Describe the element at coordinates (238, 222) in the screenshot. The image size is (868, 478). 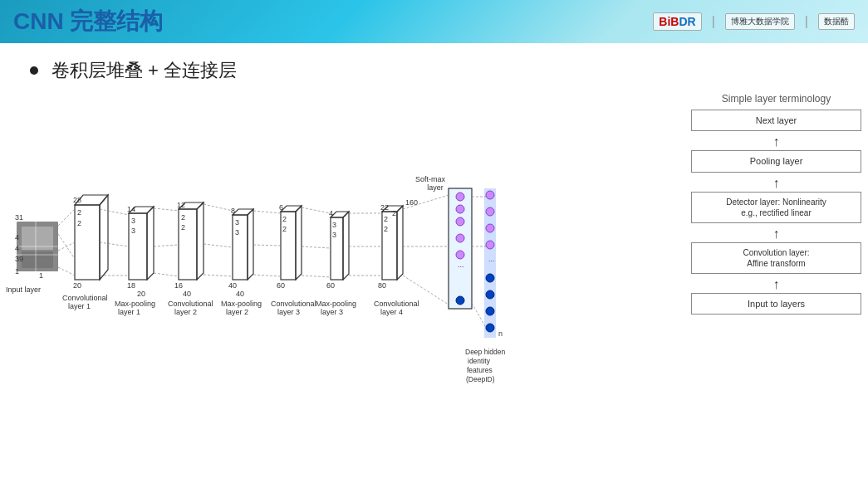
I see `label-3c: 3` at that location.